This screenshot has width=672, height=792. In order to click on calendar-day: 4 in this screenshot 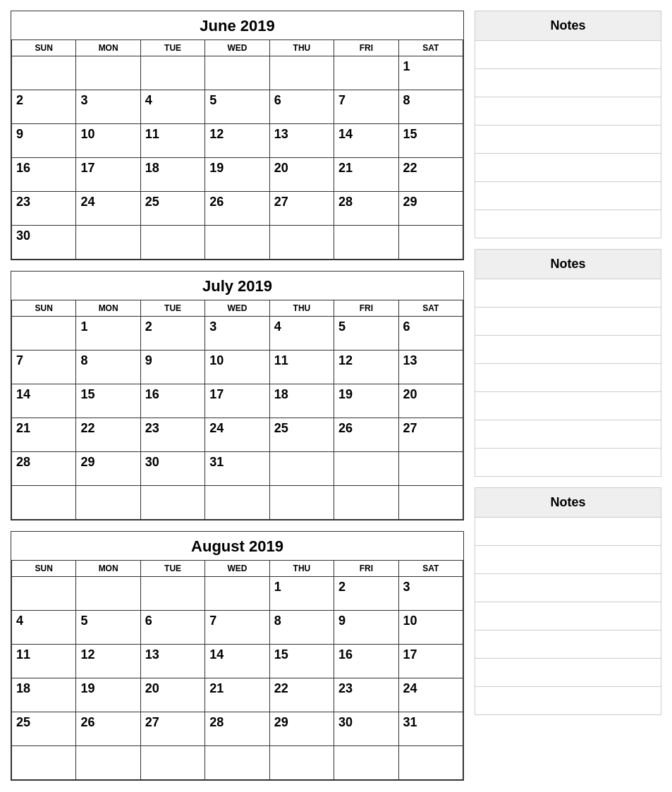, I will do `click(44, 628)`.